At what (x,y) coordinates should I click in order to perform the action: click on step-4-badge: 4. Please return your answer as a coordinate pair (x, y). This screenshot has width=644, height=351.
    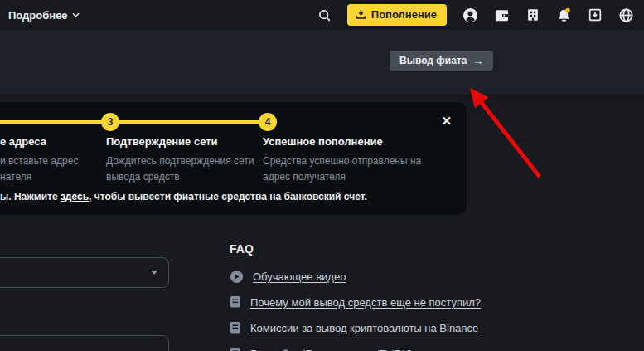
    Looking at the image, I should click on (268, 122).